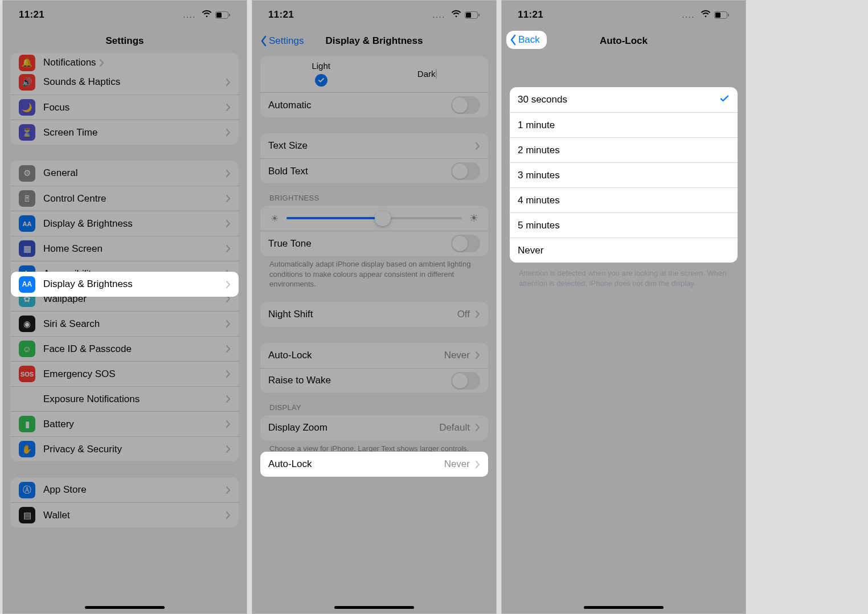  What do you see at coordinates (374, 464) in the screenshot?
I see `auto-lock-row-highlight: Auto-Lock Never` at bounding box center [374, 464].